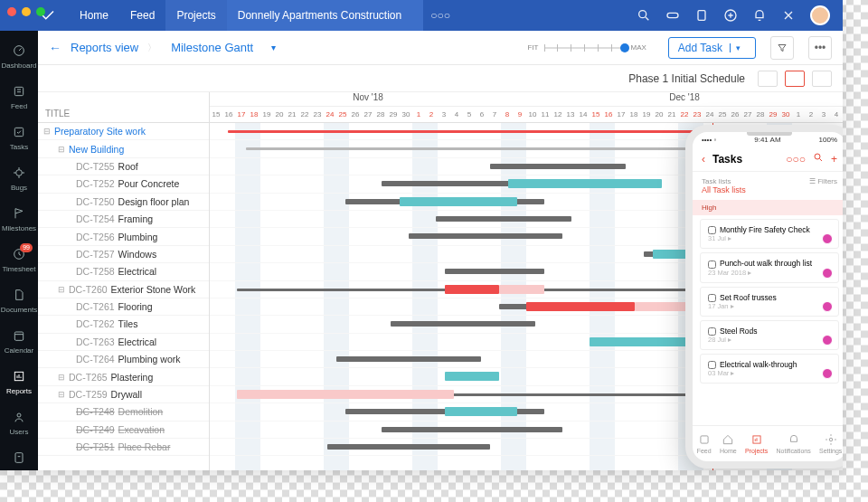  What do you see at coordinates (659, 114) in the screenshot?
I see `day-label: 20` at bounding box center [659, 114].